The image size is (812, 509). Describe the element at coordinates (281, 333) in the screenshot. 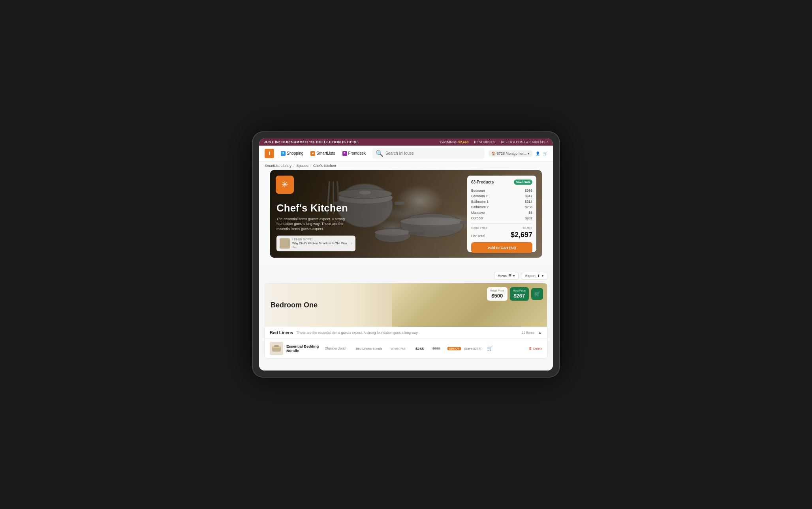

I see `category-title: Bed Linens` at that location.